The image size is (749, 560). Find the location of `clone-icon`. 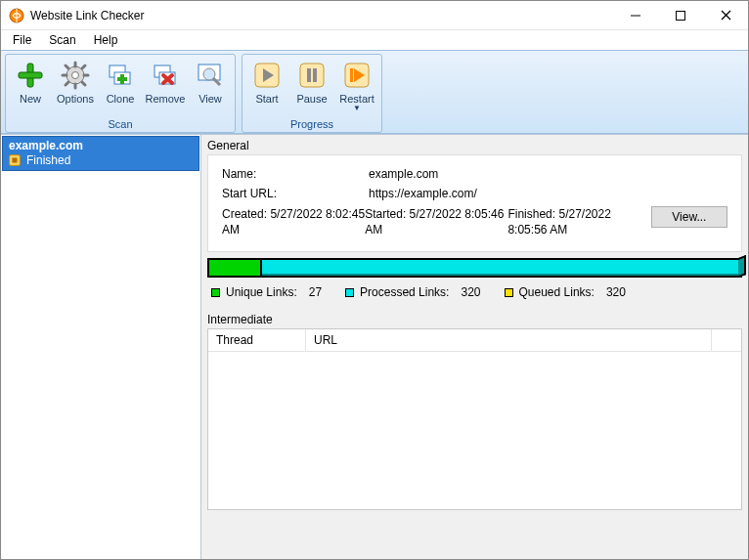

clone-icon is located at coordinates (120, 75).